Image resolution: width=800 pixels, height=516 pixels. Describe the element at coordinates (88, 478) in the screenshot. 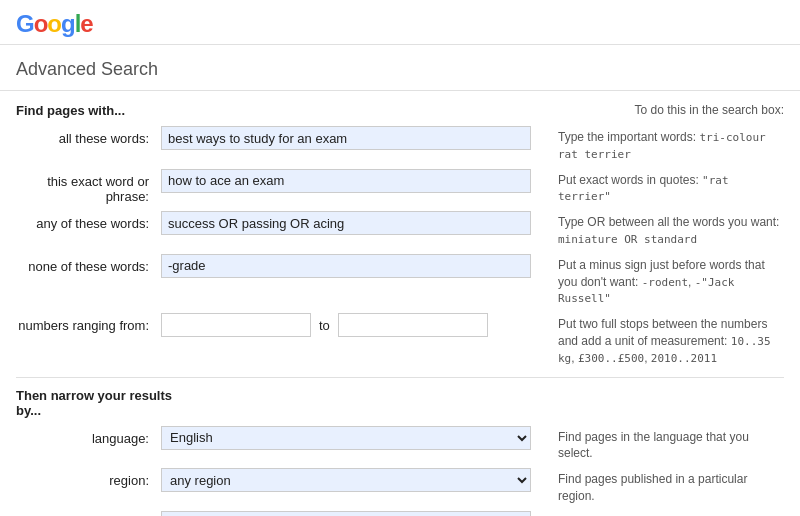

I see `label-region: region:` at that location.